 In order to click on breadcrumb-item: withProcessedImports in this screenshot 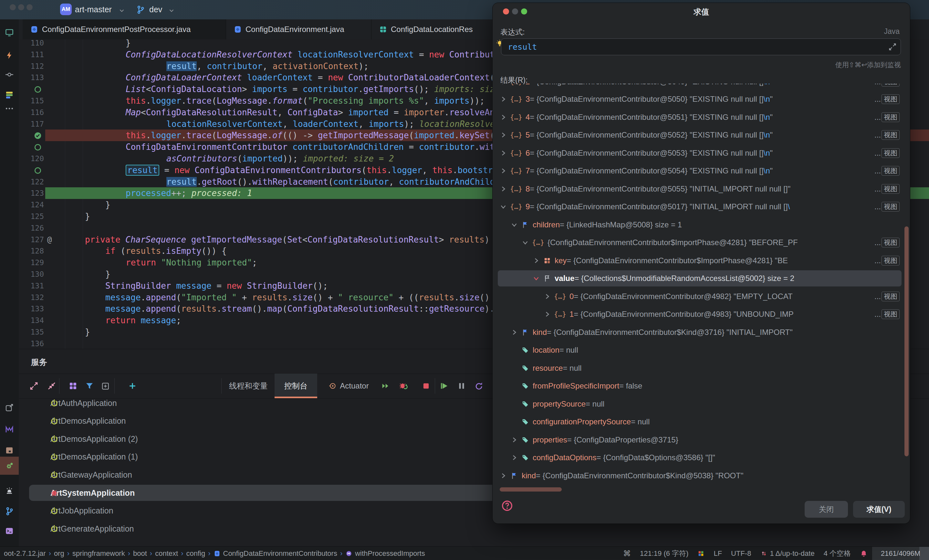, I will do `click(390, 554)`.